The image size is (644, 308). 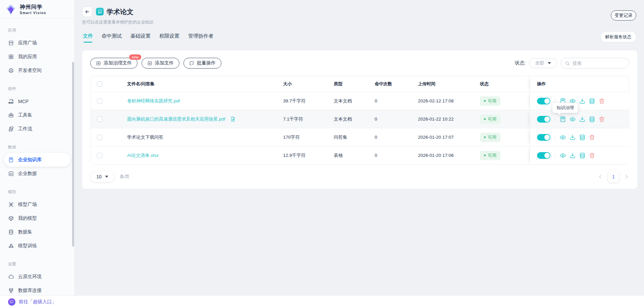 I want to click on status-badge: 可用, so click(x=490, y=119).